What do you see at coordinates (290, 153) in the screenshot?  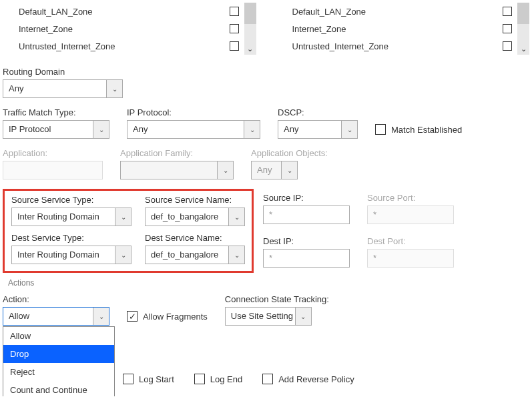 I see `app-objects-label: Application Objects:` at bounding box center [290, 153].